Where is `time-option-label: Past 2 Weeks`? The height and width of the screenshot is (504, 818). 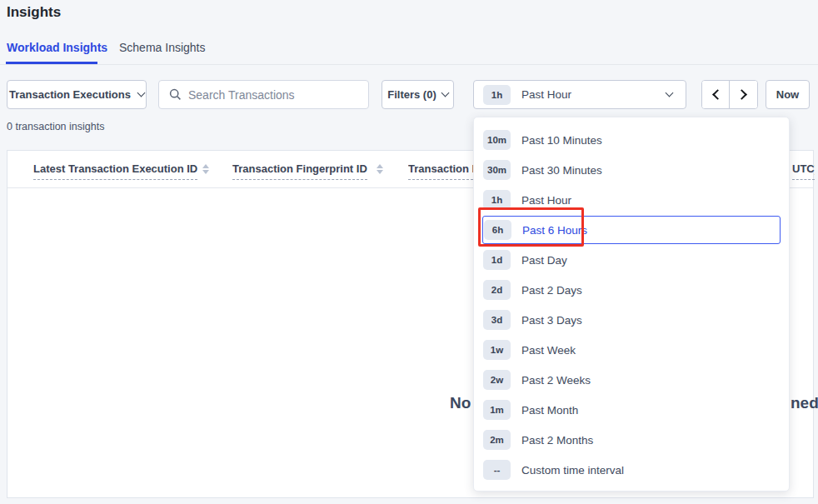 time-option-label: Past 2 Weeks is located at coordinates (556, 380).